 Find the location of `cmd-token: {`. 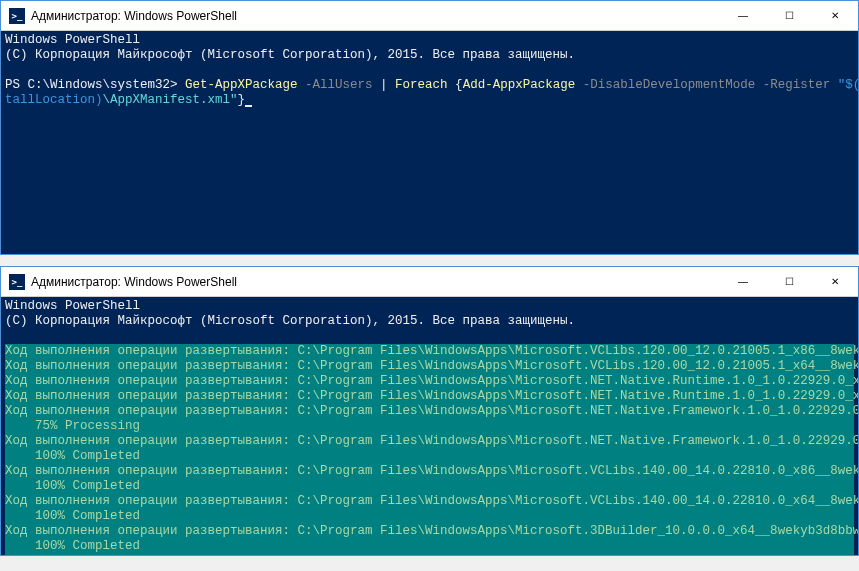

cmd-token: { is located at coordinates (459, 85).